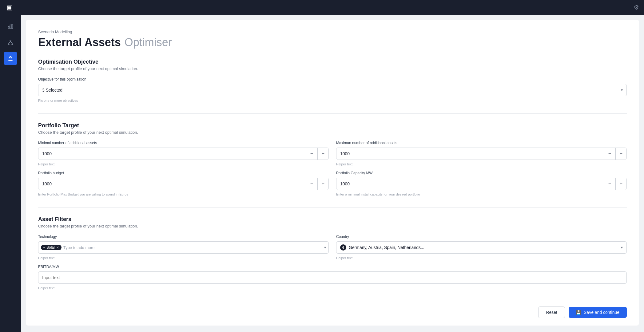 The width and height of the screenshot is (644, 332). Describe the element at coordinates (332, 101) in the screenshot. I see `objective-helper: Pic one or more objectives` at that location.